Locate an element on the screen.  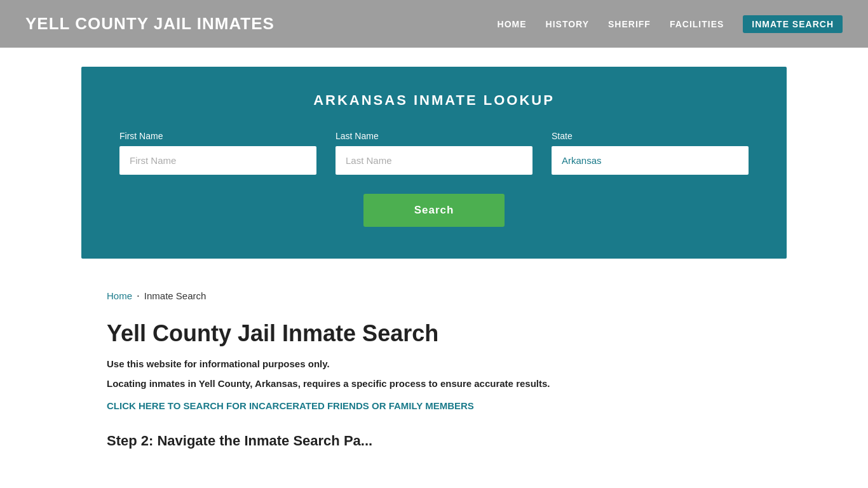
site-title: YELL COUNTY JAIL INMATES is located at coordinates (150, 24).